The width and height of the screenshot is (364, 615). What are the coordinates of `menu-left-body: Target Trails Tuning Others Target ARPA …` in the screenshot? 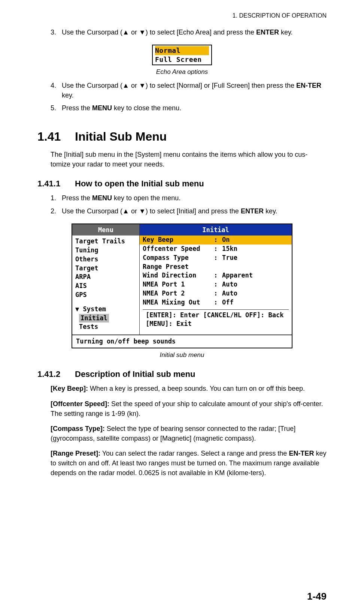 It's located at (106, 285).